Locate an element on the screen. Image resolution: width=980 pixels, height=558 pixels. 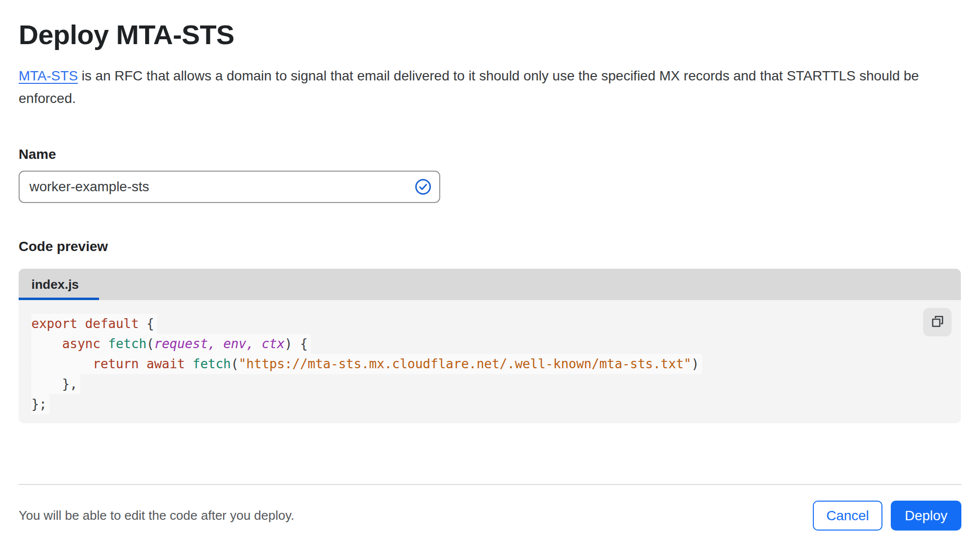
cancel-button: Cancel is located at coordinates (848, 516).